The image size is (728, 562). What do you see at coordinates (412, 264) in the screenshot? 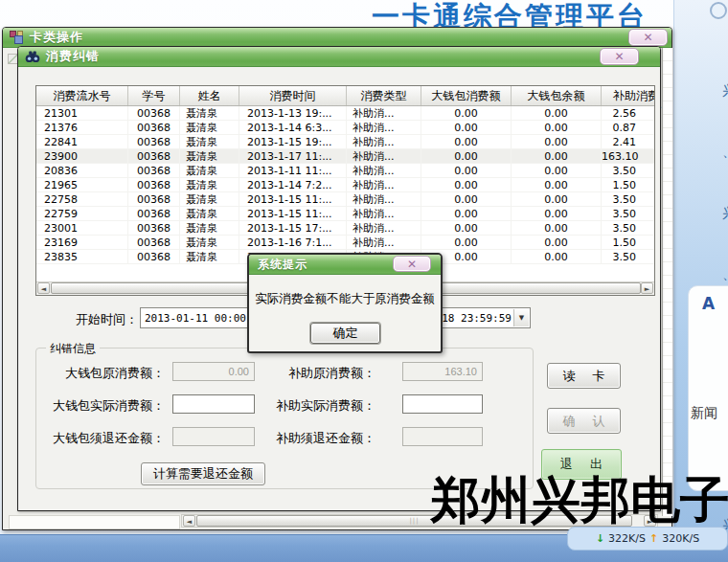
I see `dialog-close-button: ✕` at bounding box center [412, 264].